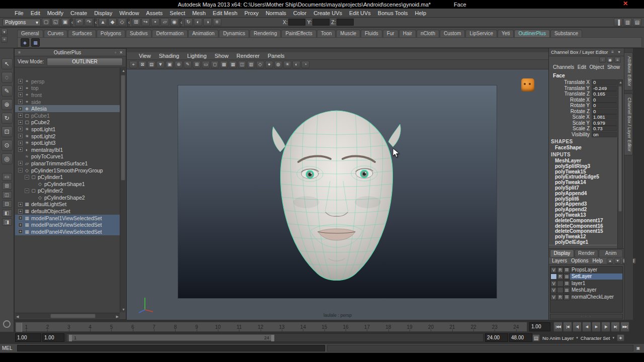 This screenshot has height=362, width=644. What do you see at coordinates (67, 150) in the screenshot?
I see `mentalrayIbl1: + ◐ mentalrayIbl1` at bounding box center [67, 150].